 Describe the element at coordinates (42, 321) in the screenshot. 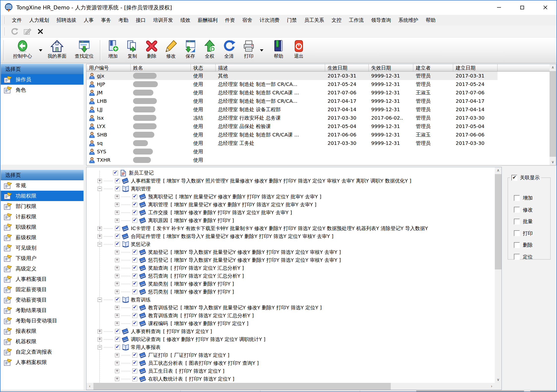

I see `sidebar-item-考勤每日变动项目: 考勤每日变动项目` at that location.